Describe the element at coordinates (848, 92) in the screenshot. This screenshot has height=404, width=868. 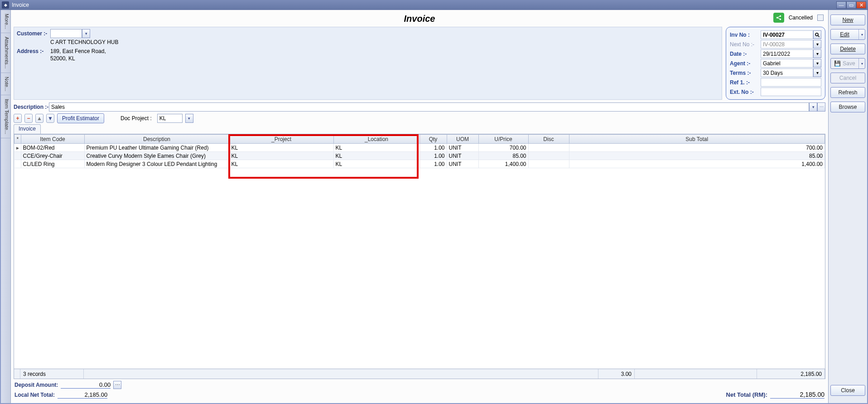
I see `refresh-button: Refresh` at that location.